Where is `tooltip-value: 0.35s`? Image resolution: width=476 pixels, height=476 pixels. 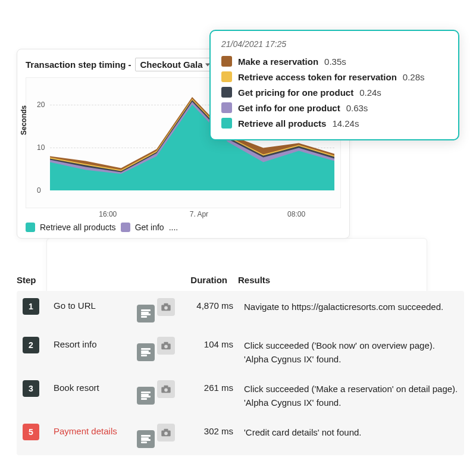
tooltip-value: 0.35s is located at coordinates (336, 62).